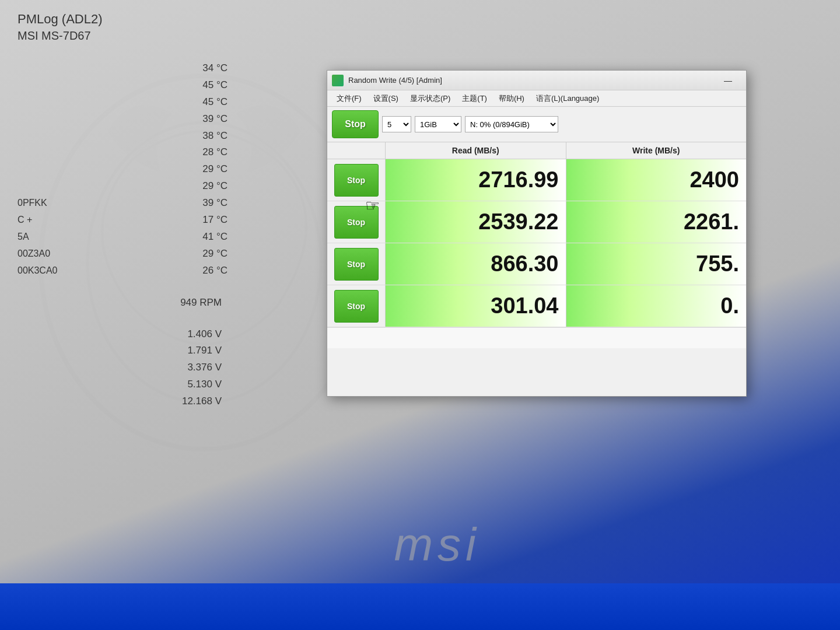 Image resolution: width=840 pixels, height=630 pixels. Describe the element at coordinates (657, 222) in the screenshot. I see `write-cell-2: 2261.` at that location.